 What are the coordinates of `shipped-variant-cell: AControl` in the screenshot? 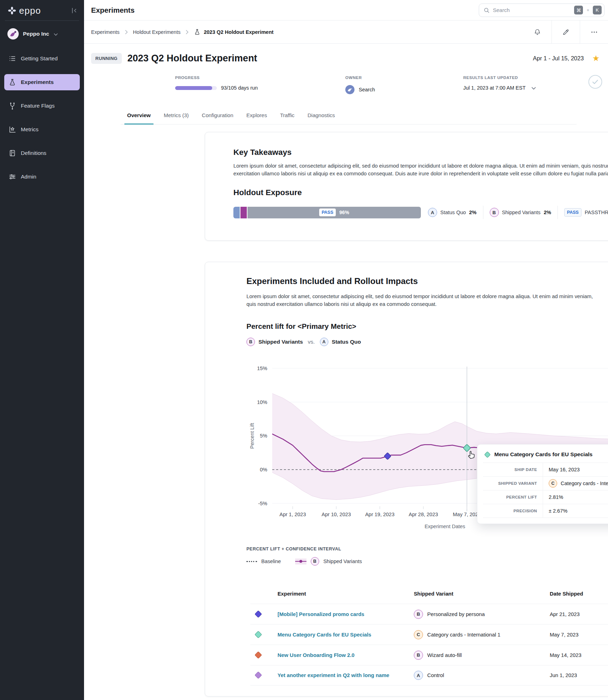 It's located at (429, 675).